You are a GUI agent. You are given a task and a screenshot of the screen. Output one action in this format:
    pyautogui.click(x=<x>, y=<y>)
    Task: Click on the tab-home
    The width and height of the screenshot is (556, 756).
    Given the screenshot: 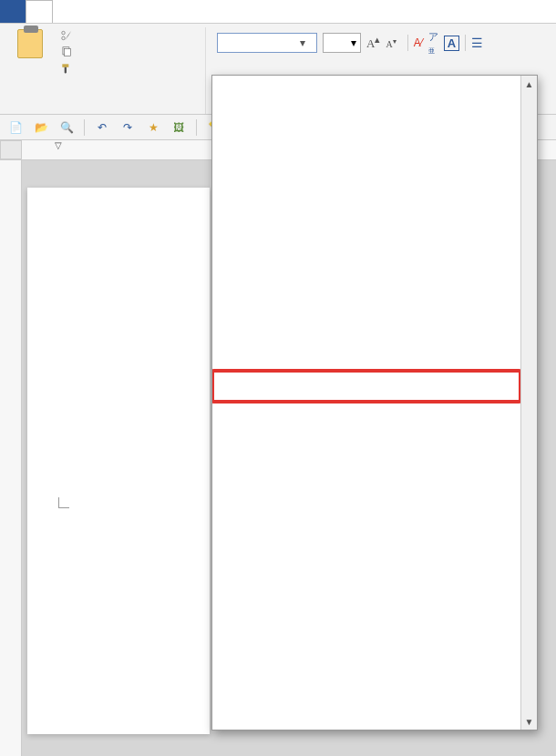 What is the action you would take?
    pyautogui.click(x=39, y=11)
    